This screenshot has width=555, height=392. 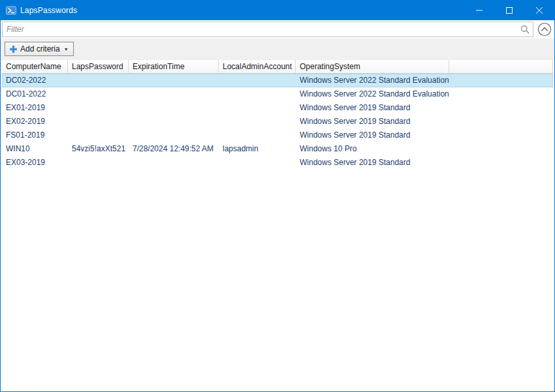 I want to click on grid-header: ComputerName LapsPassword ExpirationTime…, so click(x=278, y=67).